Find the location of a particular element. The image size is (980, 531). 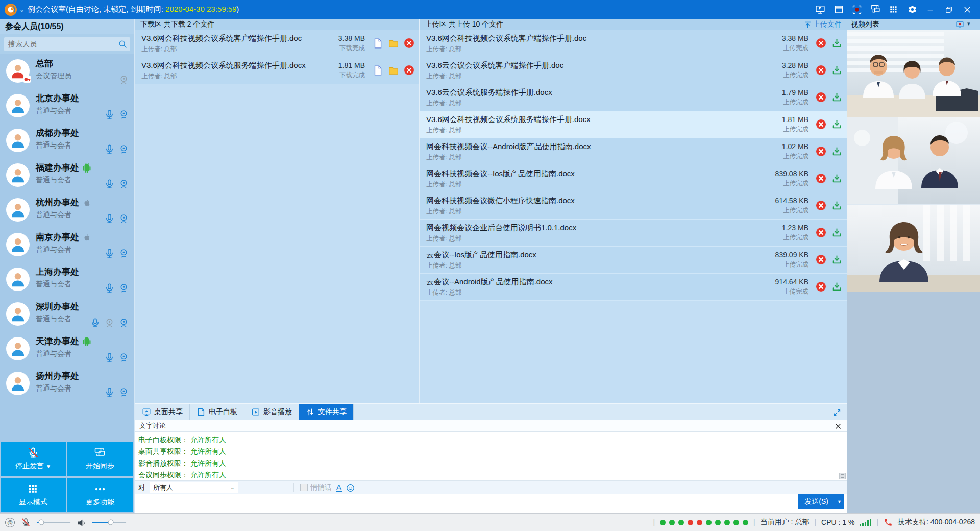

upload-file-row: 网会科技视频会议--Android版产品使用指南.docx 上传者: 总部 1.… is located at coordinates (633, 152).